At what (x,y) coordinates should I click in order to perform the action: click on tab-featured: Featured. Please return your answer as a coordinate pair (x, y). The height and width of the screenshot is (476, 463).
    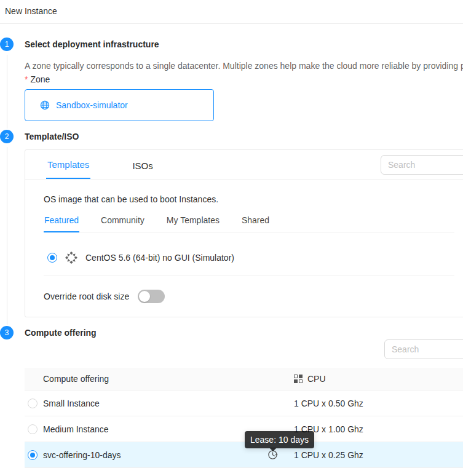
    Looking at the image, I should click on (61, 221).